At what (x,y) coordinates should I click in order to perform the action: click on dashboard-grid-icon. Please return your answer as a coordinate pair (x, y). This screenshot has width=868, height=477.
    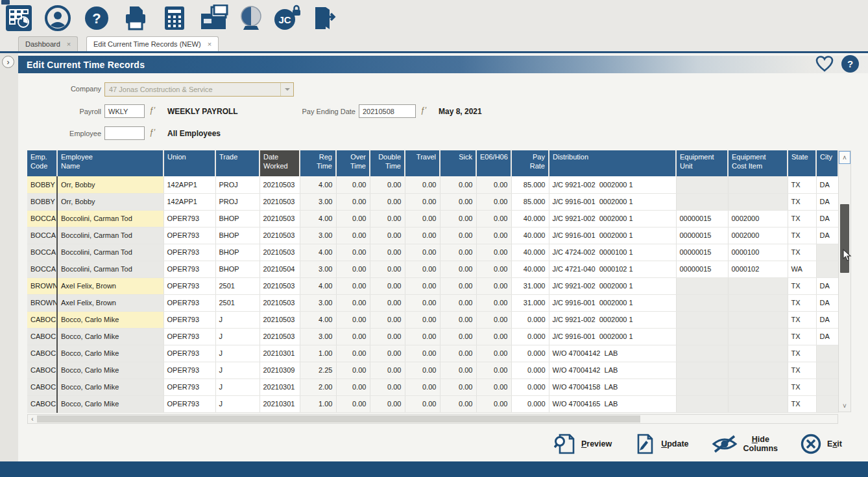
    Looking at the image, I should click on (19, 18).